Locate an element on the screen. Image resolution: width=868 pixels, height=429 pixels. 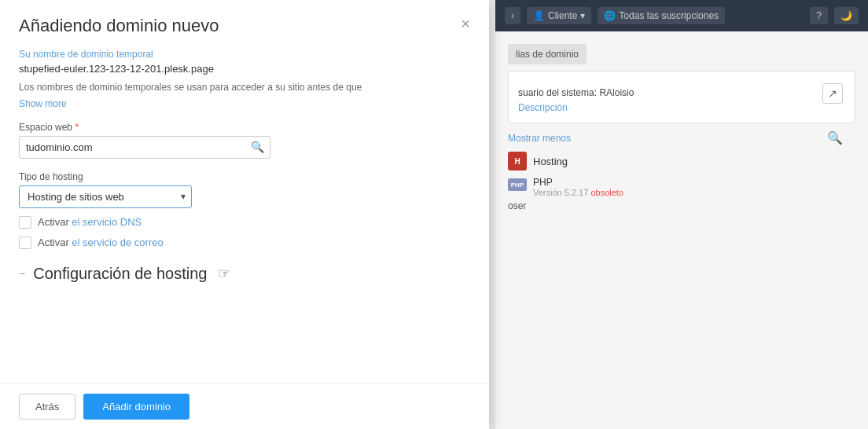
description-link: Descripción is located at coordinates (542, 108).